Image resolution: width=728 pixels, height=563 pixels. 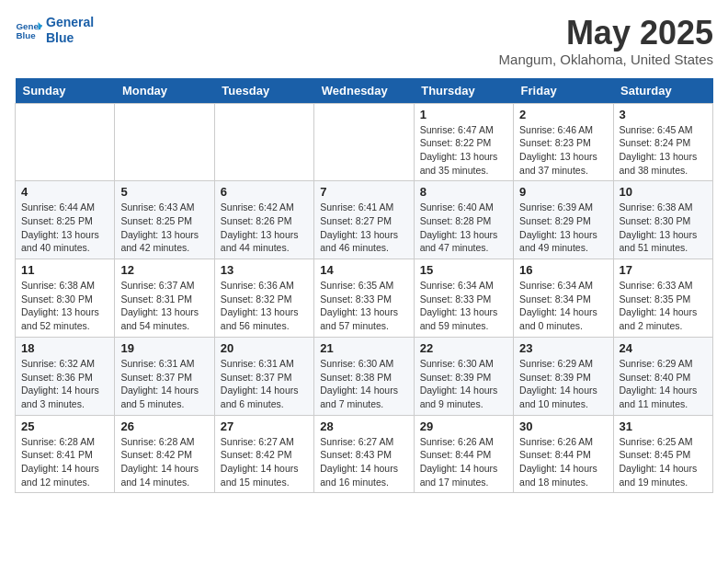 I want to click on day-number: 9, so click(x=563, y=191).